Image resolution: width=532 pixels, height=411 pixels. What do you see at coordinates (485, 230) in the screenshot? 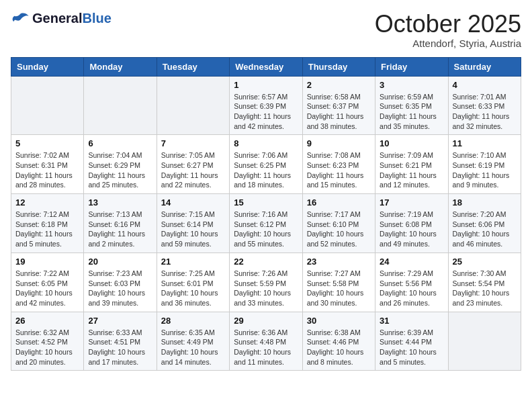
I see `day-info: Sunrise: 7:20 AM Sunset: 6:06 PM Dayligh…` at bounding box center [485, 230].